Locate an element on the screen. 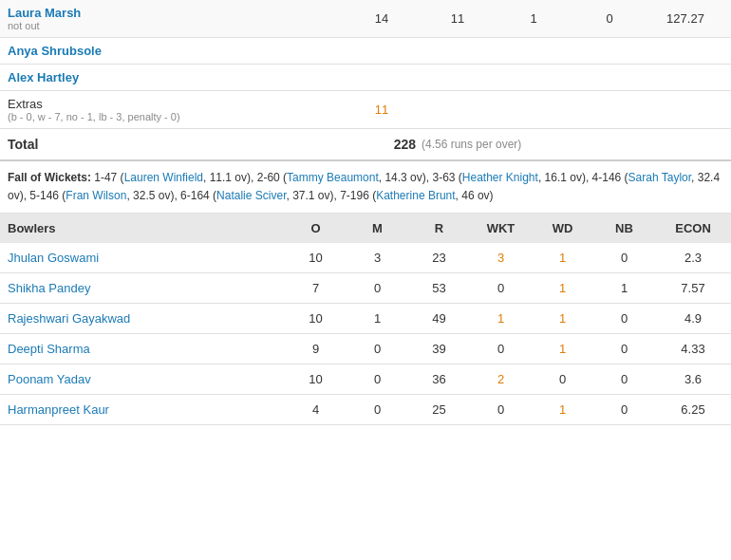 The image size is (731, 560). extras-filler4 is located at coordinates (685, 110).